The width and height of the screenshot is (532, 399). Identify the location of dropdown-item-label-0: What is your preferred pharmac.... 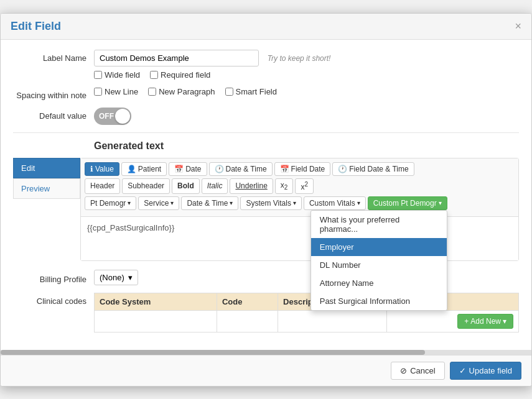
(360, 224).